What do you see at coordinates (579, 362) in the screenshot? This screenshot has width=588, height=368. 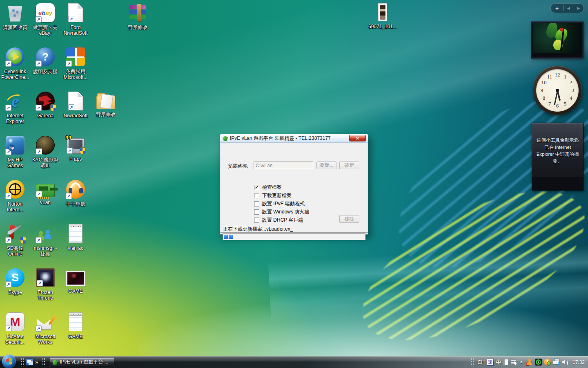 I see `taskbar-clock: 17:32` at bounding box center [579, 362].